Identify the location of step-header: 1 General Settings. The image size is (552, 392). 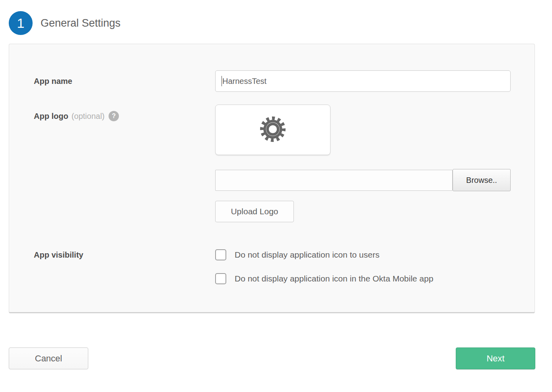
(64, 23).